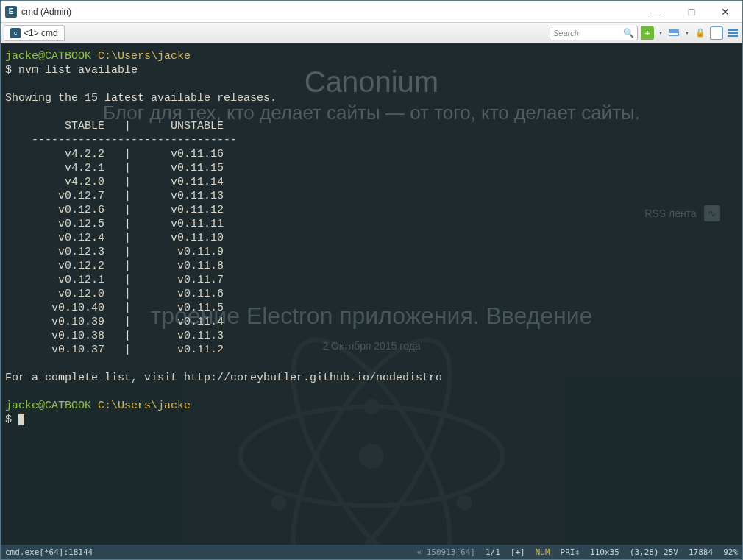 Image resolution: width=743 pixels, height=560 pixels. What do you see at coordinates (700, 33) in the screenshot?
I see `lock-icon: 🔒` at bounding box center [700, 33].